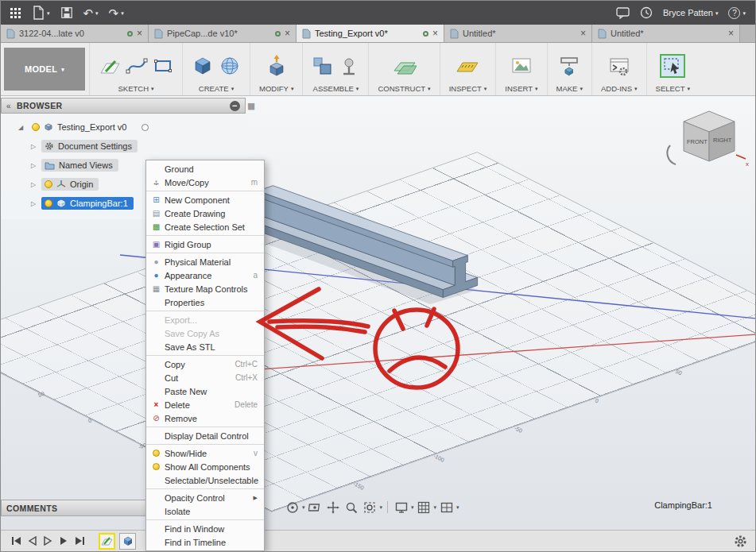  What do you see at coordinates (205, 262) in the screenshot?
I see `menu-item-physical-material: ●Physical Material` at bounding box center [205, 262].